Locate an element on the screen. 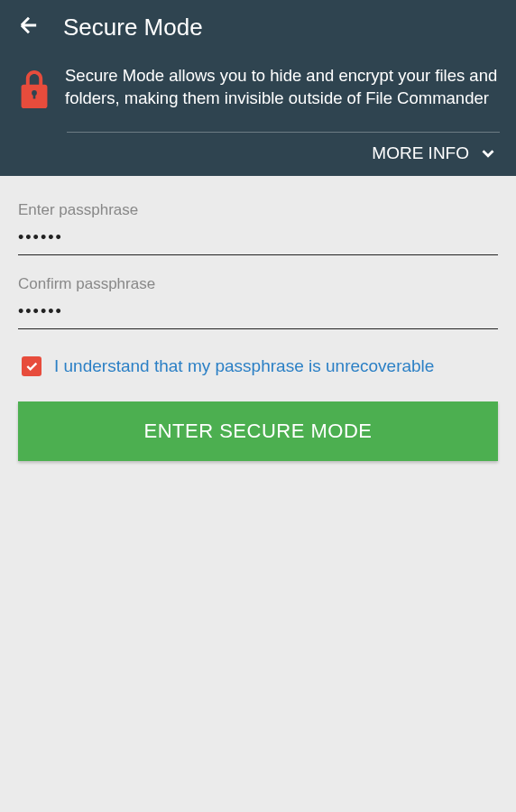 The width and height of the screenshot is (516, 812). back-button is located at coordinates (29, 27).